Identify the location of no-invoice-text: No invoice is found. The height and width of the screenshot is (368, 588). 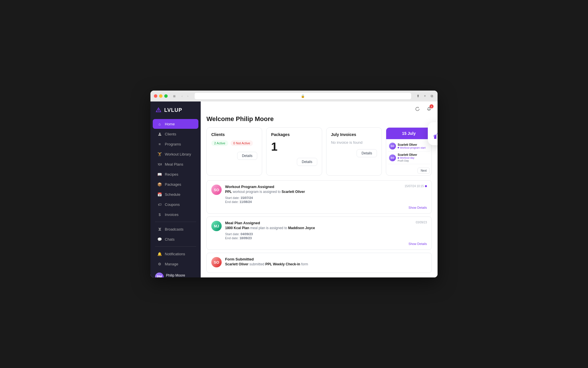
(354, 143).